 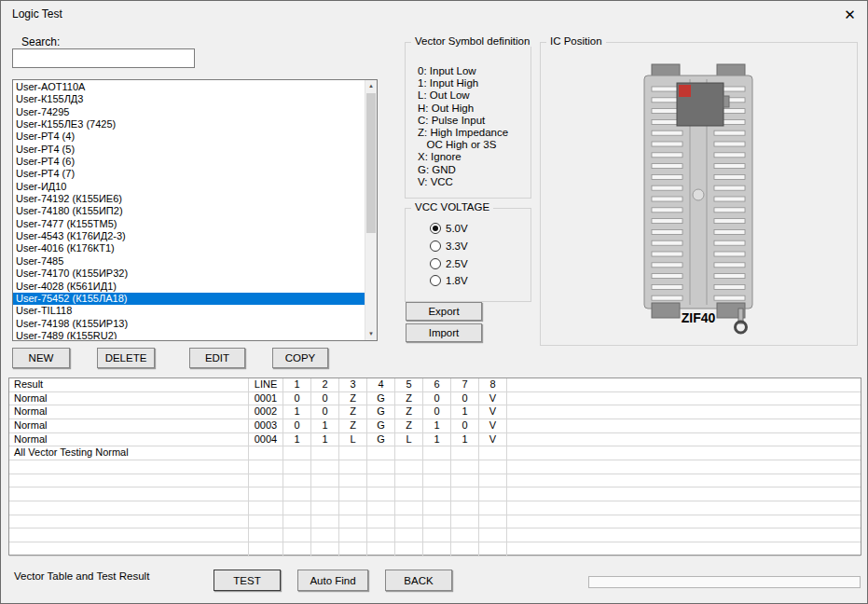 I want to click on scroll-up-icon: ▲, so click(x=371, y=86).